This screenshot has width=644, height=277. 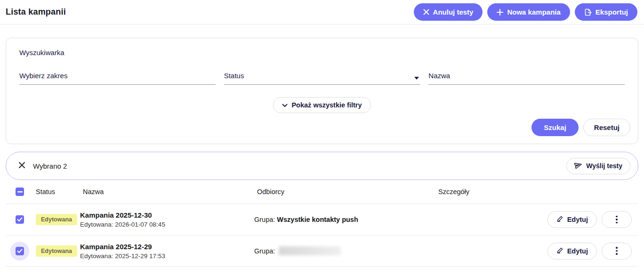 What do you see at coordinates (36, 12) in the screenshot?
I see `page-title: Lista kampanii` at bounding box center [36, 12].